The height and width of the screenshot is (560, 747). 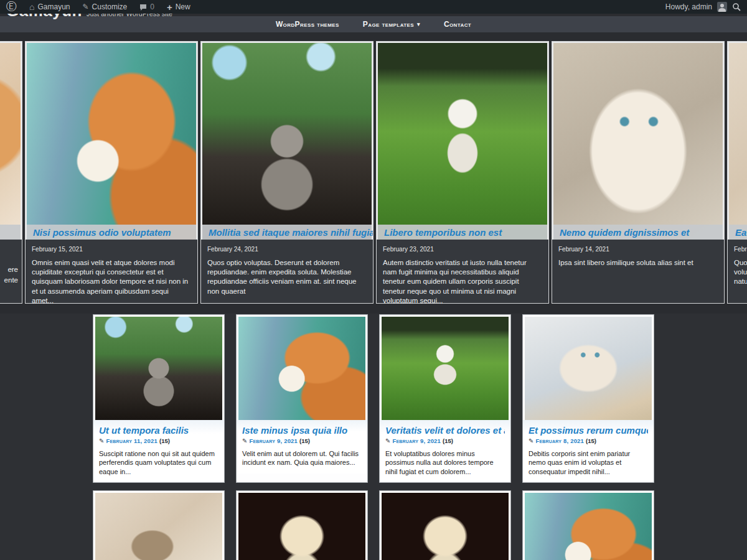 I want to click on customize-brush-icon: ✎, so click(x=86, y=7).